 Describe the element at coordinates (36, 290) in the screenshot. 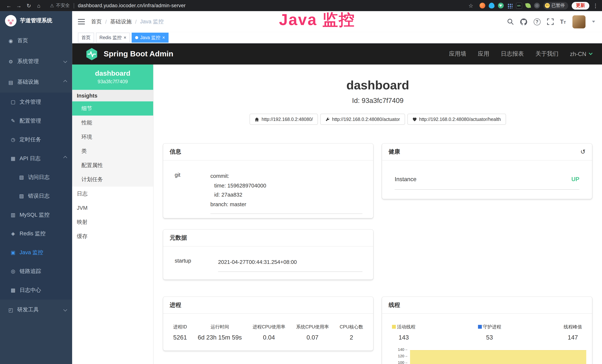

I see `sidebar-item-log-center: ▩ 日志中心` at that location.